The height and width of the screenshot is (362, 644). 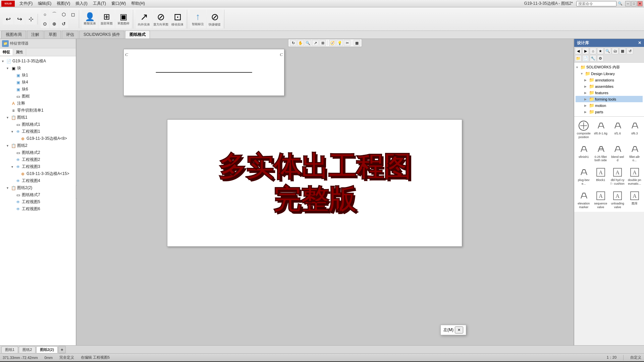 I want to click on tree-item-sheet1: ▼ 📋 图纸1, so click(x=38, y=117).